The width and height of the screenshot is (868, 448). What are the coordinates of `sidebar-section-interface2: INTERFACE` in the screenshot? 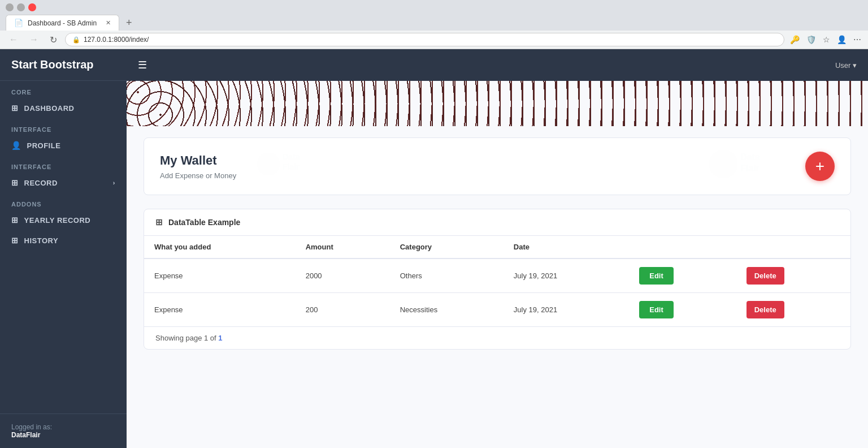 It's located at (63, 164).